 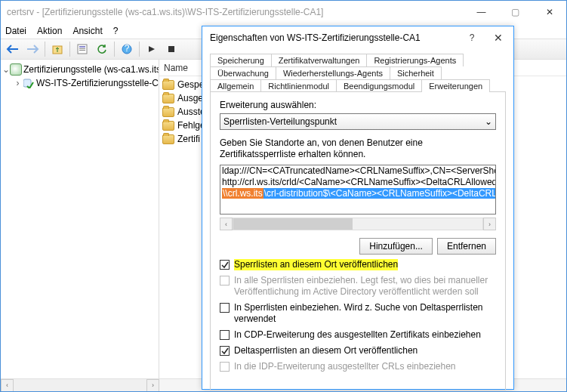 I want to click on play-button, so click(x=152, y=49).